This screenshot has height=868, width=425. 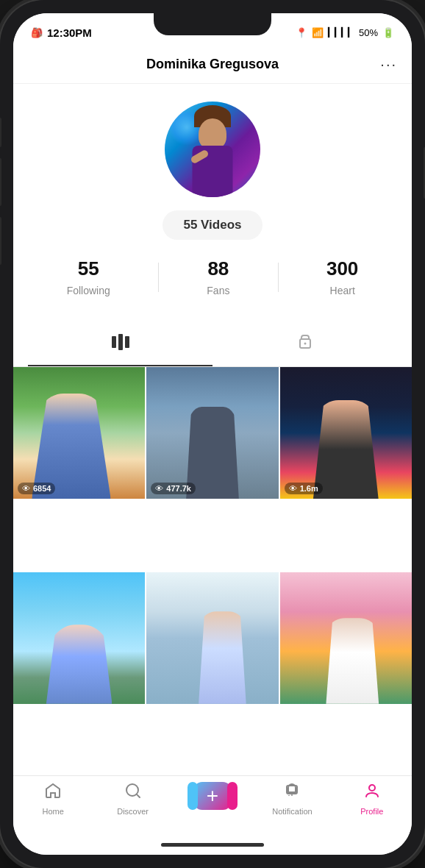 I want to click on signal-icon: ▎▎▎▎, so click(x=341, y=32).